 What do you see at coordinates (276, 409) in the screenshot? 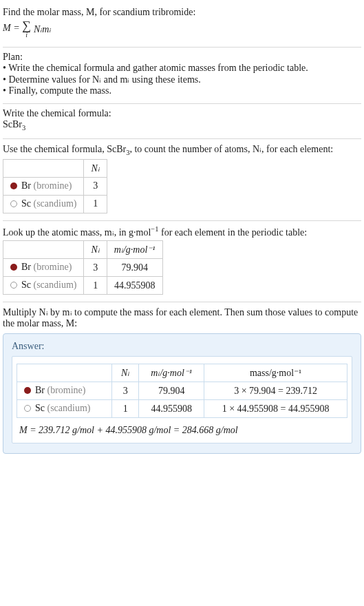
I see `mass-value: 1 × 44.955908 = 44.955908` at bounding box center [276, 409].